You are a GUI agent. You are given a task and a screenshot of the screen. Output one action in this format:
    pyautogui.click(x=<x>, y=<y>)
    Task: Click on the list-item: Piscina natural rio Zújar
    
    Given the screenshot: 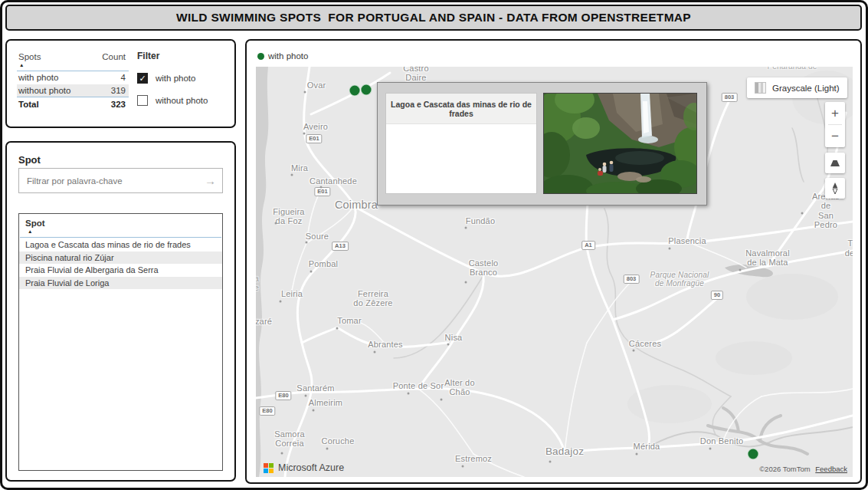 What is the action you would take?
    pyautogui.click(x=121, y=258)
    